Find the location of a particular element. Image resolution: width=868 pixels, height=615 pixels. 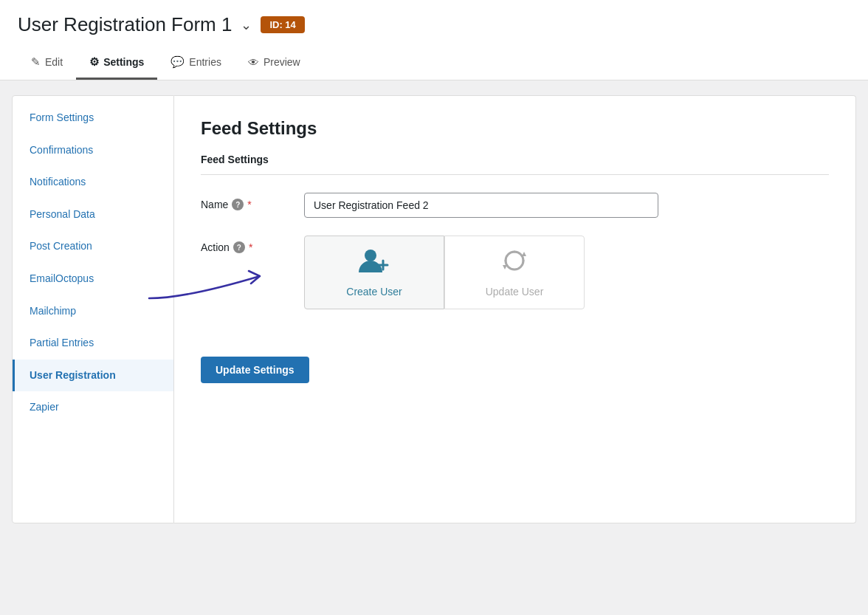

tab-edit-label: Edit is located at coordinates (54, 62).